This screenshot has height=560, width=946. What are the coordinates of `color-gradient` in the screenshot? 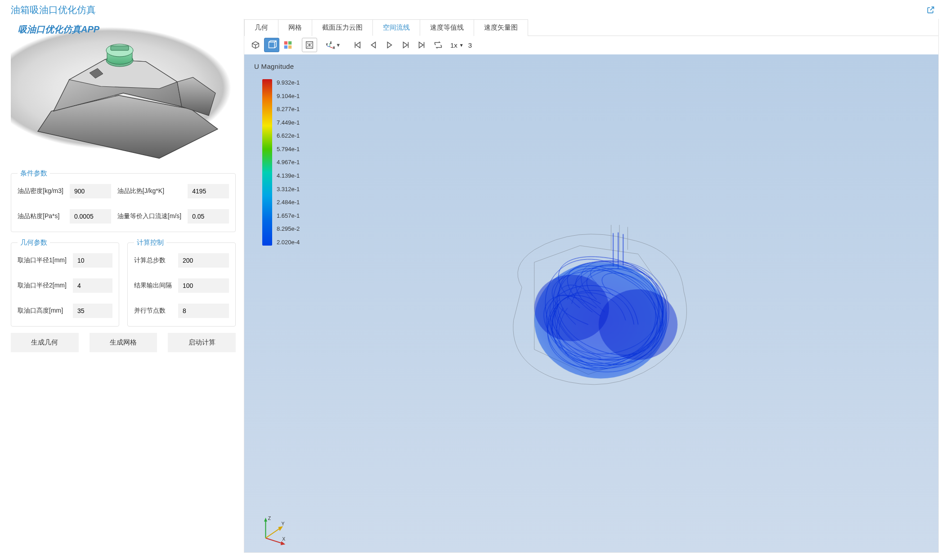 It's located at (267, 162).